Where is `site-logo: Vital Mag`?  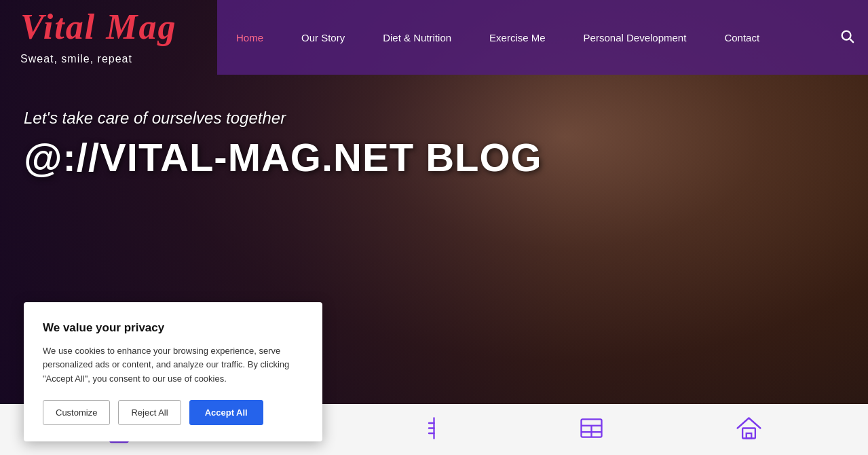 site-logo: Vital Mag is located at coordinates (109, 27).